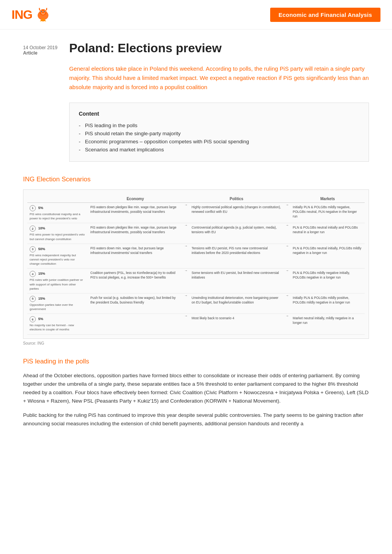  What do you see at coordinates (46, 48) in the screenshot?
I see `article-meta: 14 October 2019 Article` at bounding box center [46, 48].